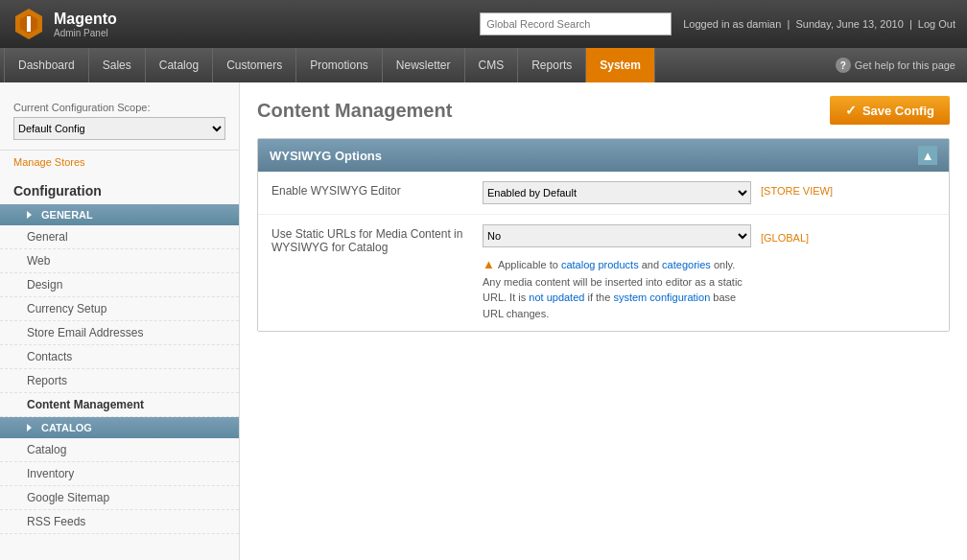 The width and height of the screenshot is (967, 560). Describe the element at coordinates (576, 24) in the screenshot. I see `search-input` at that location.